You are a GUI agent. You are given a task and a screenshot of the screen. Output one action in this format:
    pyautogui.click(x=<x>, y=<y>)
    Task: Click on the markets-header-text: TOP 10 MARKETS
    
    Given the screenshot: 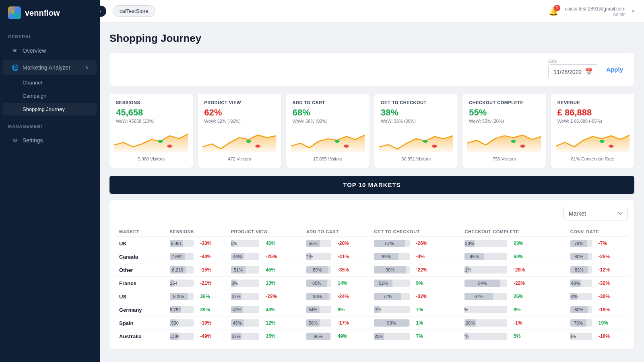 What is the action you would take?
    pyautogui.click(x=372, y=185)
    